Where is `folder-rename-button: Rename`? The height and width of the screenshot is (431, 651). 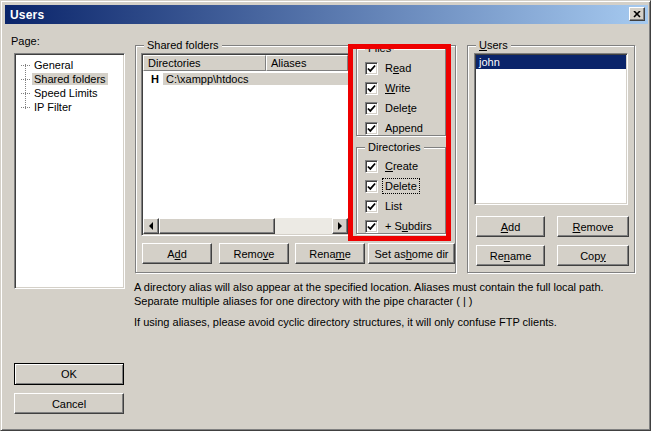 folder-rename-button: Rename is located at coordinates (330, 254).